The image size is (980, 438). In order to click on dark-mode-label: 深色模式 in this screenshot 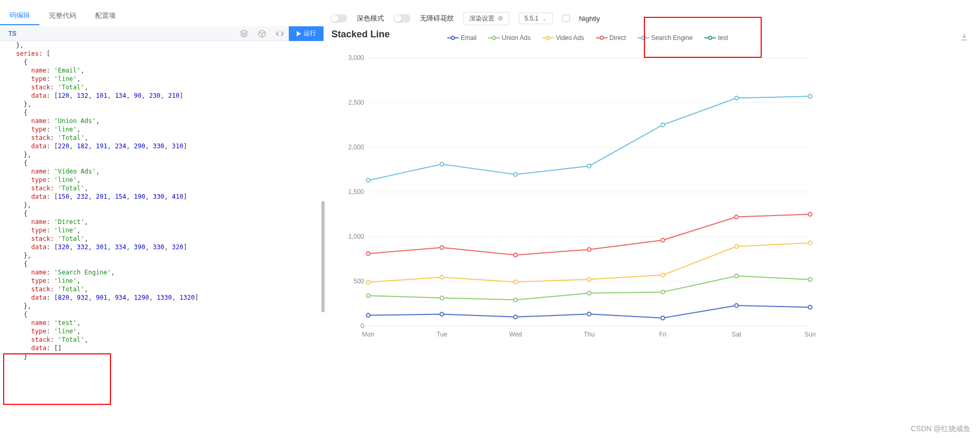, I will do `click(370, 18)`.